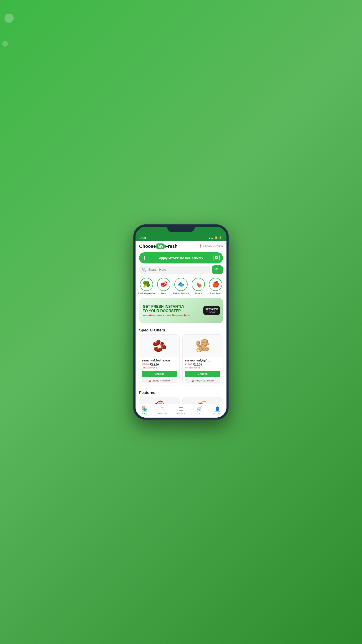  Describe the element at coordinates (145, 409) in the screenshot. I see `nav-icon-shop: 🏪` at that location.